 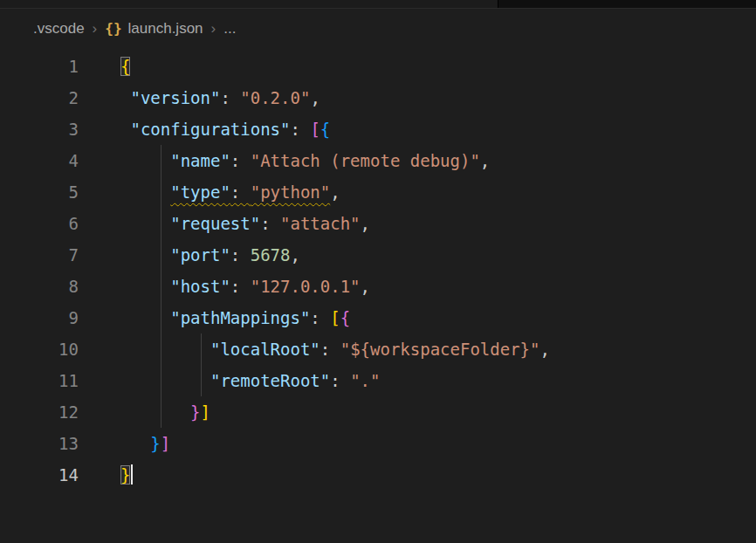 What do you see at coordinates (378, 412) in the screenshot?
I see `code-line: 12 }]` at bounding box center [378, 412].